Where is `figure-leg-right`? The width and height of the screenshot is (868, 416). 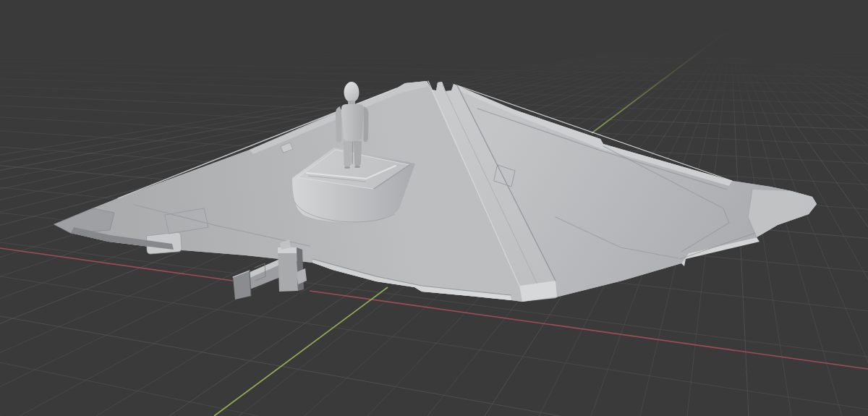
figure-leg-right is located at coordinates (357, 153).